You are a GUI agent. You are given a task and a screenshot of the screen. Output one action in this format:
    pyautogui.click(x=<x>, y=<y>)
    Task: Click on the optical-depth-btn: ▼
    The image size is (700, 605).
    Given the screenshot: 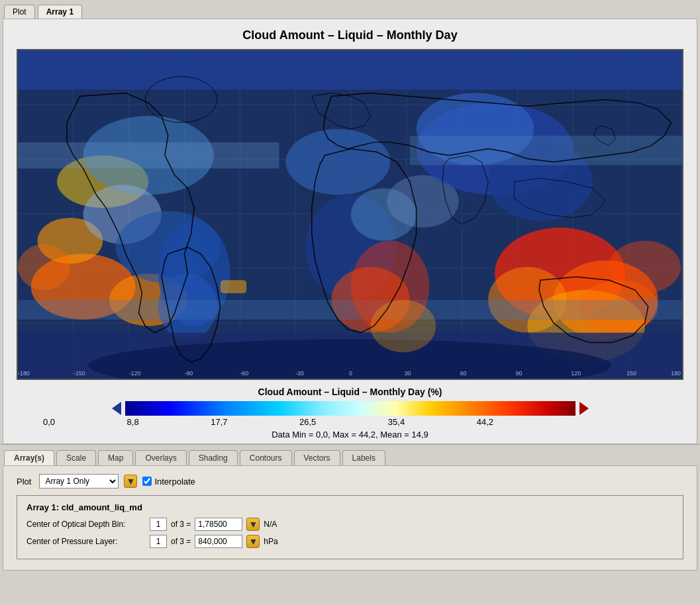 What is the action you would take?
    pyautogui.click(x=253, y=524)
    